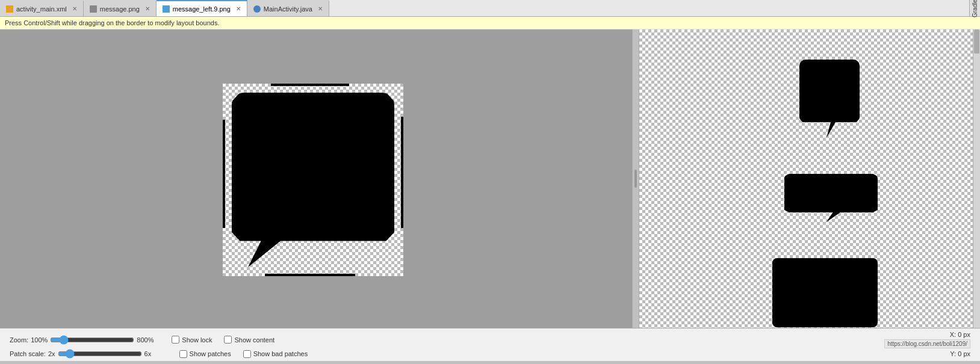  Describe the element at coordinates (120, 9) in the screenshot. I see `tab-label: message.png` at that location.